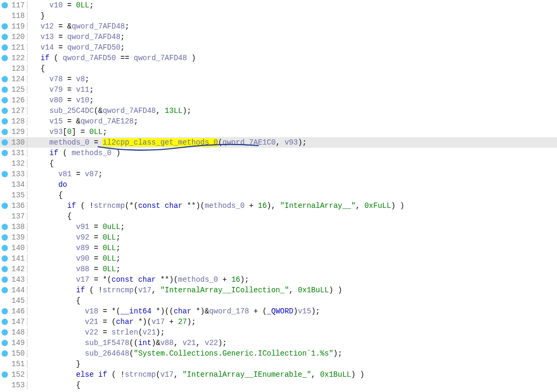 The width and height of the screenshot is (557, 392). I want to click on code-line: 142 v88 = 0LL;, so click(279, 269).